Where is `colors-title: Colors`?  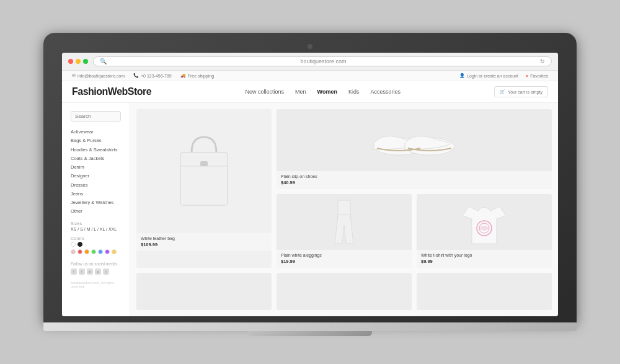
colors-title: Colors is located at coordinates (95, 238).